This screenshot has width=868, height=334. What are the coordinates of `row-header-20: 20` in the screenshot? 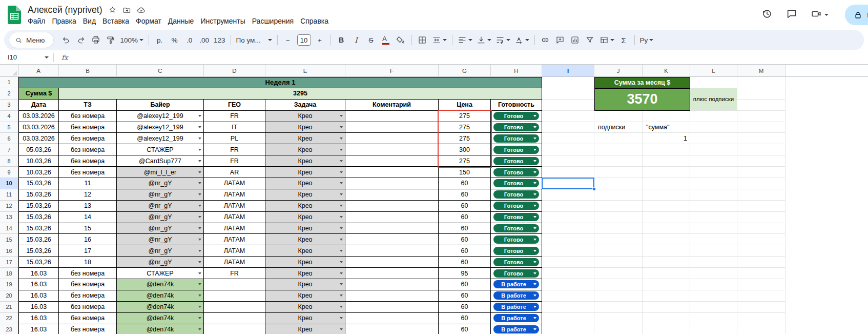 It's located at (9, 296).